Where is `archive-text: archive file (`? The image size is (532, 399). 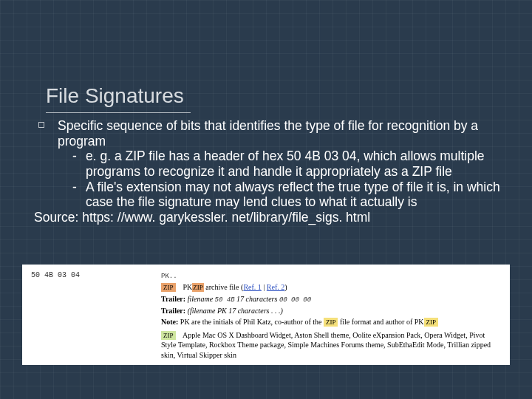 archive-text: archive file ( is located at coordinates (224, 287).